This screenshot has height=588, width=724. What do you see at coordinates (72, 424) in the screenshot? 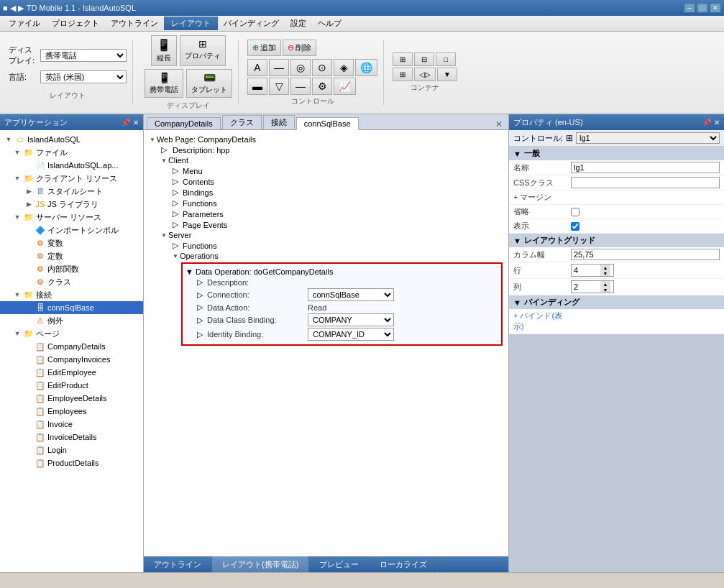
I see `tree-page-invoice: 📋 Invoice` at bounding box center [72, 424].